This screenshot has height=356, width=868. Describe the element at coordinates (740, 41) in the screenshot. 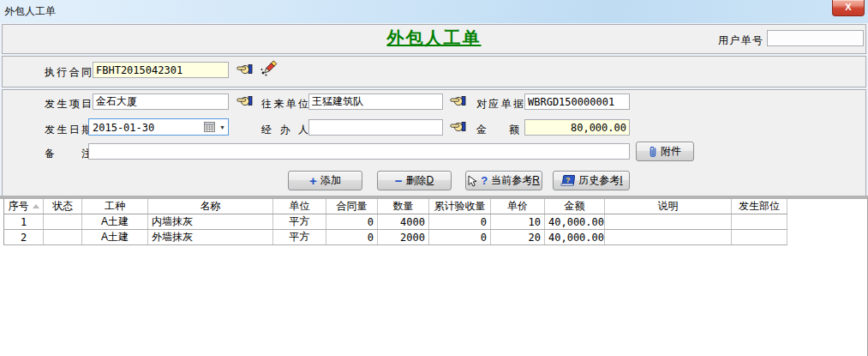

I see `user-order-label: 用户单号` at that location.